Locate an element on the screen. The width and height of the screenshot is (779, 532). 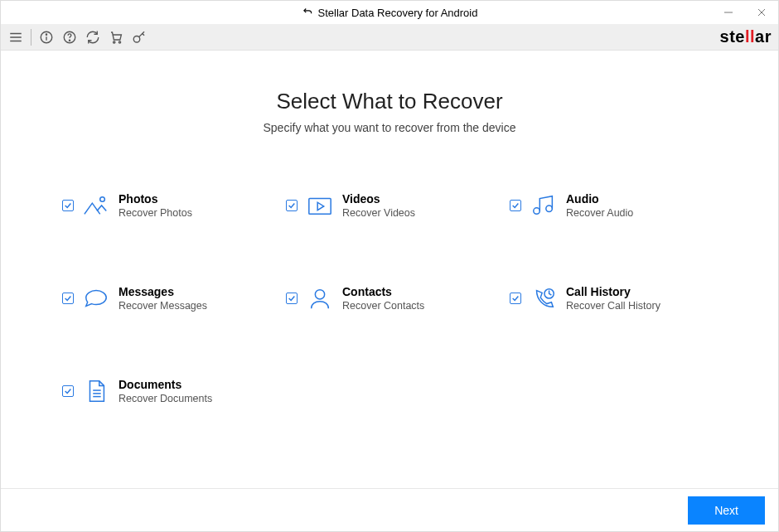
option-subtitle: Recover Photos is located at coordinates (156, 213).